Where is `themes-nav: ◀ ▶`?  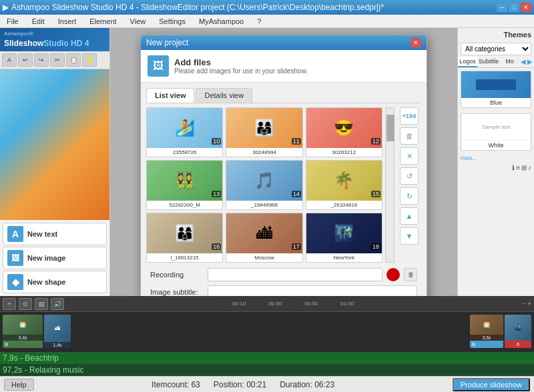
themes-nav: ◀ ▶ is located at coordinates (527, 62).